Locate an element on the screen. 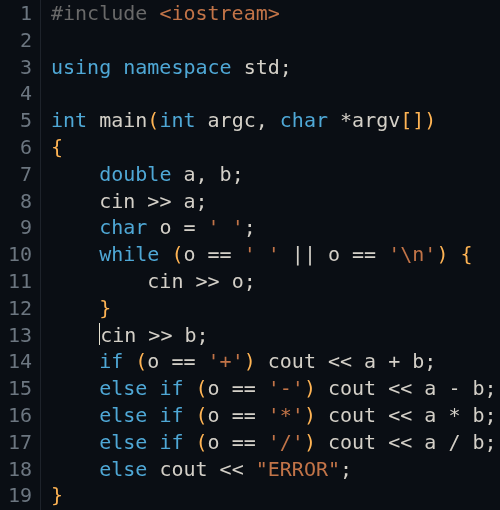  line-number: 6 is located at coordinates (18, 148).